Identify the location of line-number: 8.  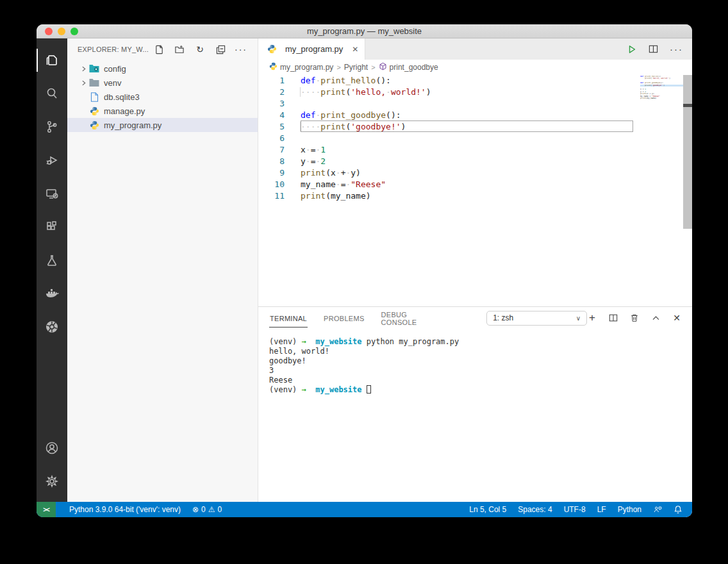
(279, 162).